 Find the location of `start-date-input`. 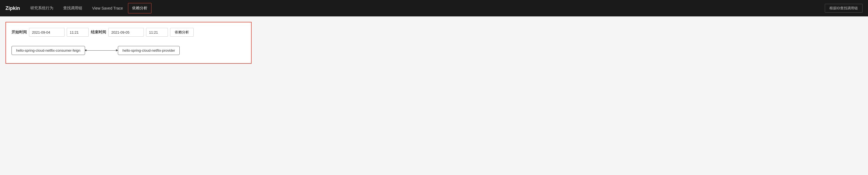

start-date-input is located at coordinates (47, 32).